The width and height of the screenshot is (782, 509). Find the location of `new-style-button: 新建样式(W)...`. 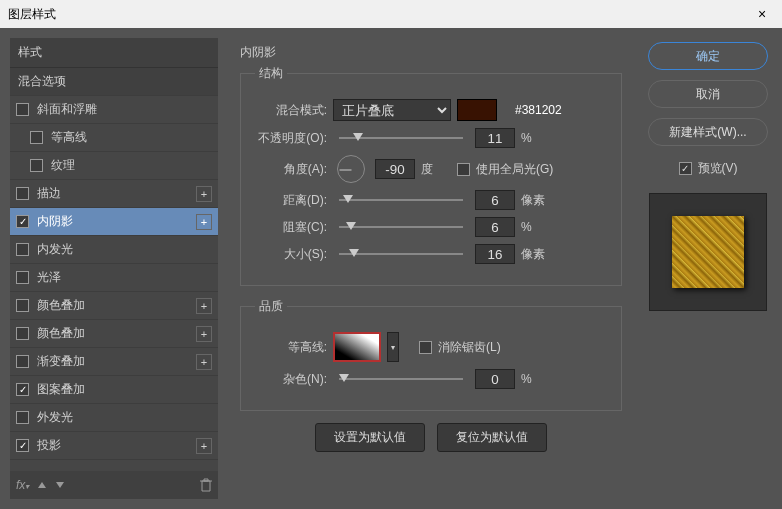

new-style-button: 新建样式(W)... is located at coordinates (708, 132).